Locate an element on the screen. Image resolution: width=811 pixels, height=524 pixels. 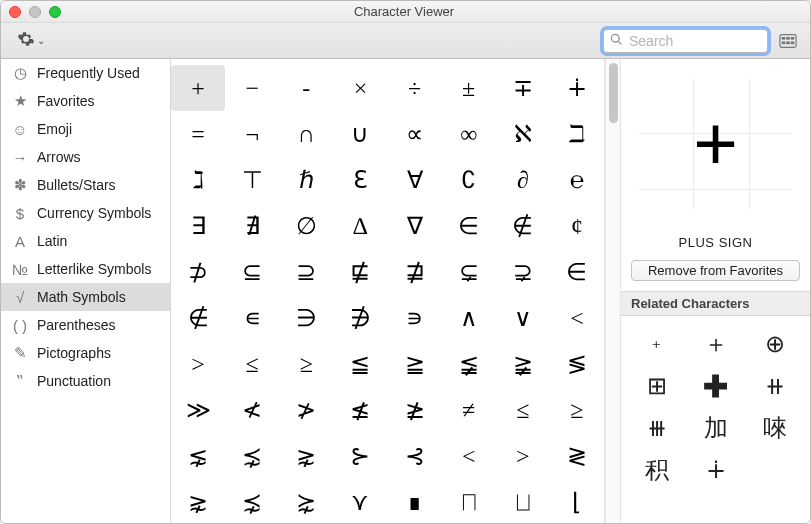
character-cell: ⋣ is located at coordinates (415, 272).